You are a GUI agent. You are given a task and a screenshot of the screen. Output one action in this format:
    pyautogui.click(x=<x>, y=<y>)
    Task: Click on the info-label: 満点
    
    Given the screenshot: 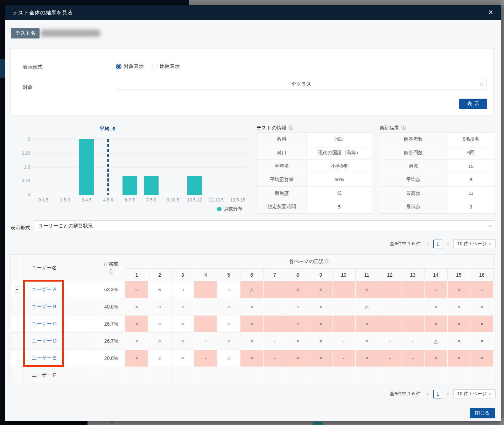 What is the action you would take?
    pyautogui.click(x=414, y=167)
    